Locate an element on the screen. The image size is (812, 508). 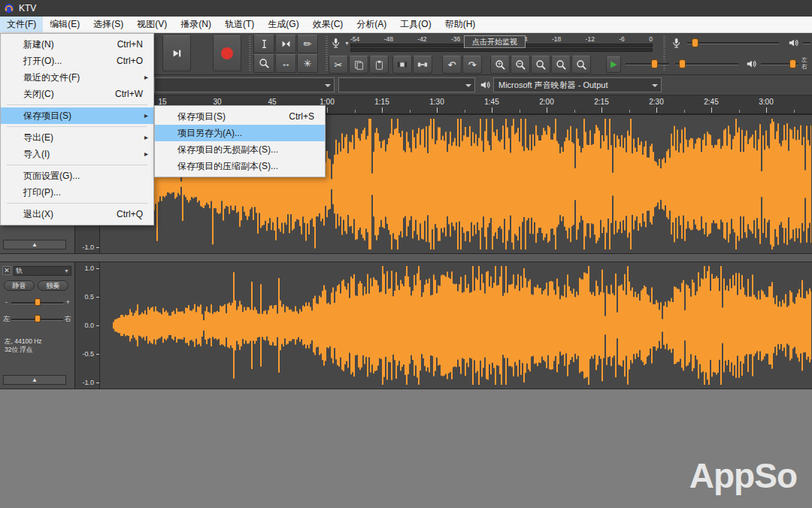
cut-button: ✂ is located at coordinates (338, 65).